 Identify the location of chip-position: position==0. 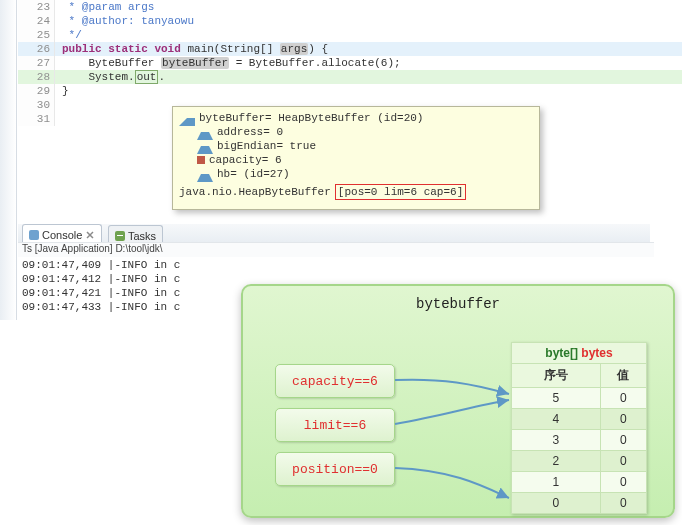
(335, 469).